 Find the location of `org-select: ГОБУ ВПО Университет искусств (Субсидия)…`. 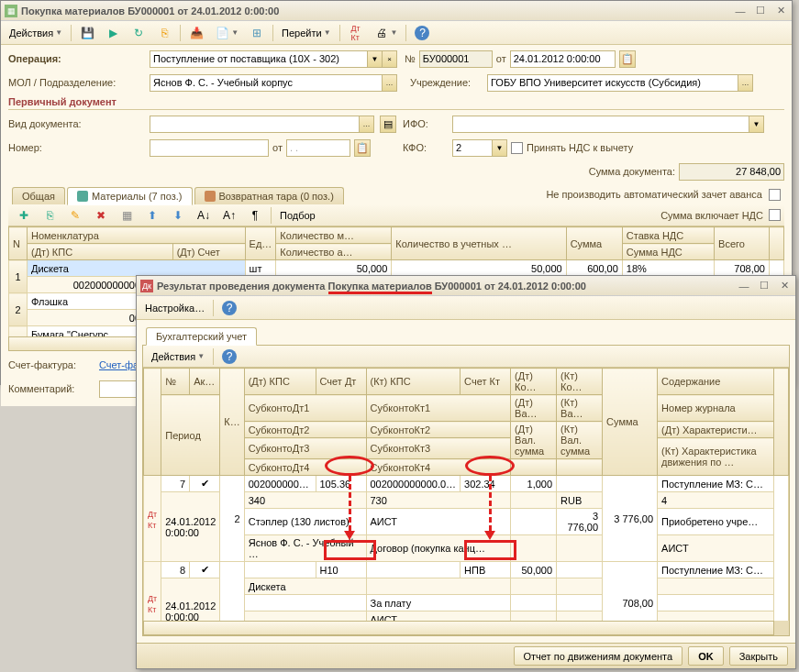

org-select: ГОБУ ВПО Университет искусств (Субсидия)… is located at coordinates (620, 83).